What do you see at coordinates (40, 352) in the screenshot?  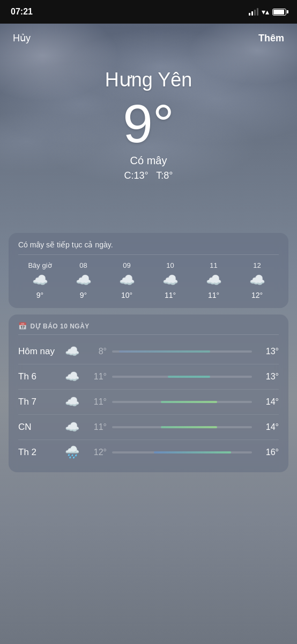 I see `forecast-day: Hôm nay` at bounding box center [40, 352].